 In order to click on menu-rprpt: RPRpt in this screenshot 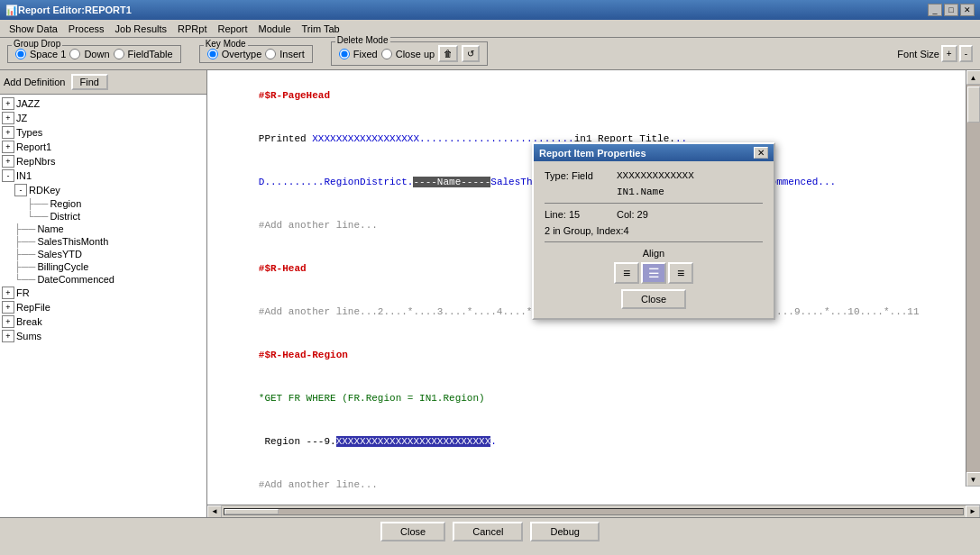, I will do `click(192, 29)`.